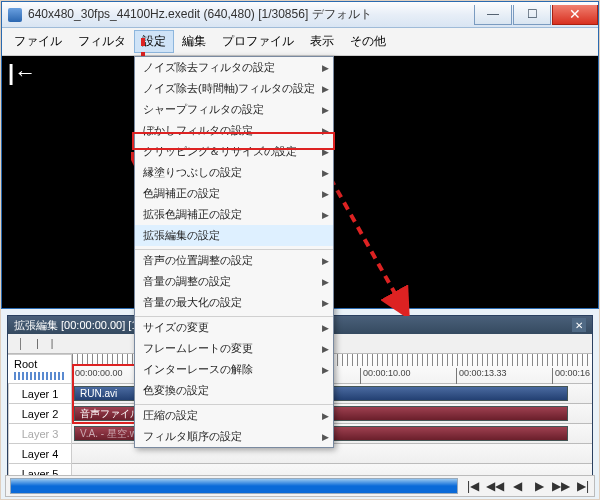 This screenshot has width=600, height=500. I want to click on menu-表示: 表示, so click(322, 42).